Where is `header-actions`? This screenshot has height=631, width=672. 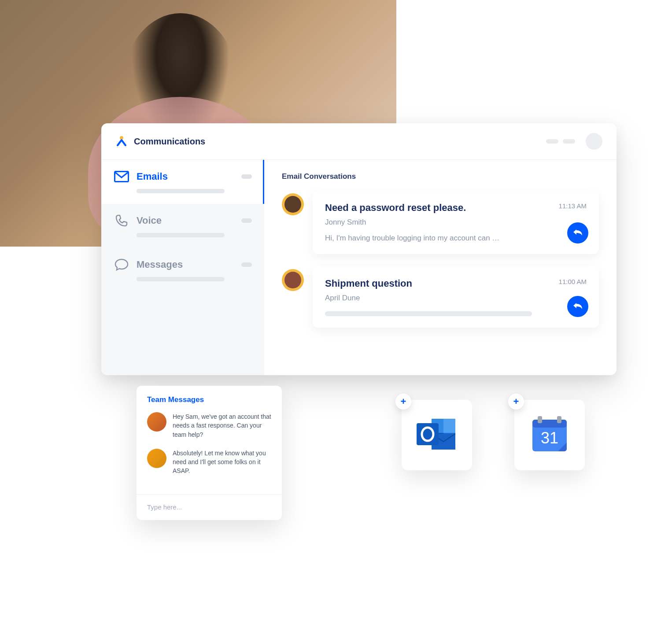 header-actions is located at coordinates (574, 141).